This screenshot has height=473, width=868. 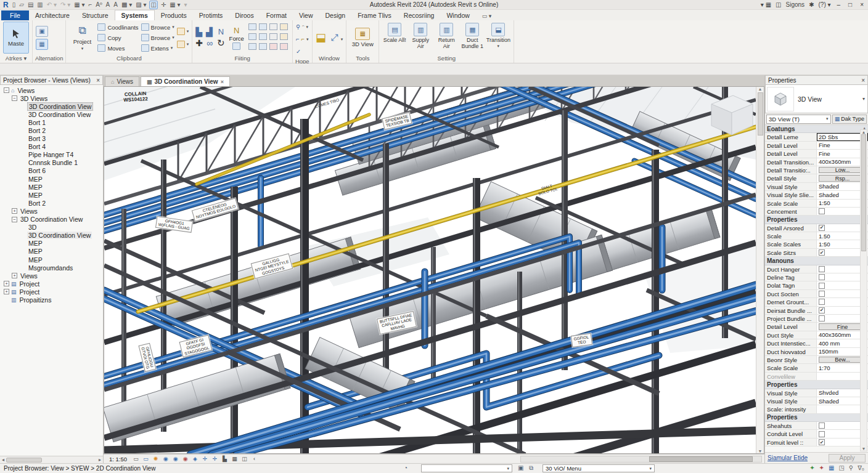 I want to click on undo-icon: ↶ ▾, so click(x=52, y=5).